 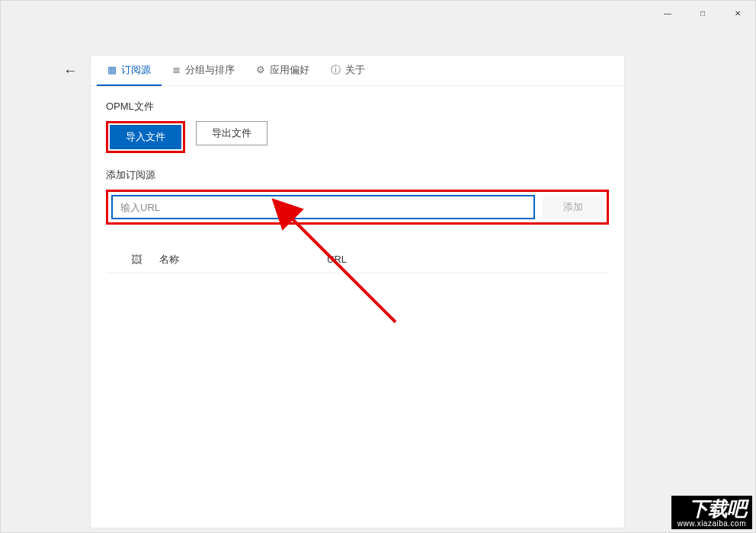 I want to click on tab-groups-label: 分组与排序, so click(x=210, y=70).